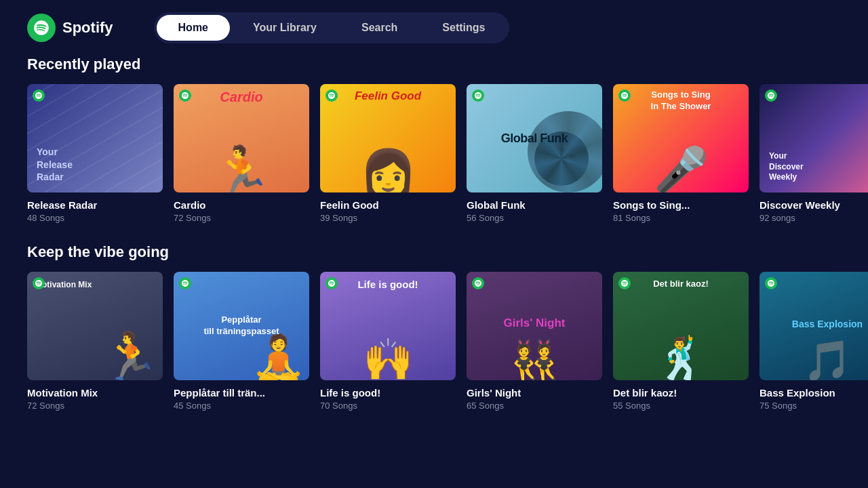 The height and width of the screenshot is (488, 868). What do you see at coordinates (827, 359) in the screenshot?
I see `crowd-emoji: 🎵` at bounding box center [827, 359].